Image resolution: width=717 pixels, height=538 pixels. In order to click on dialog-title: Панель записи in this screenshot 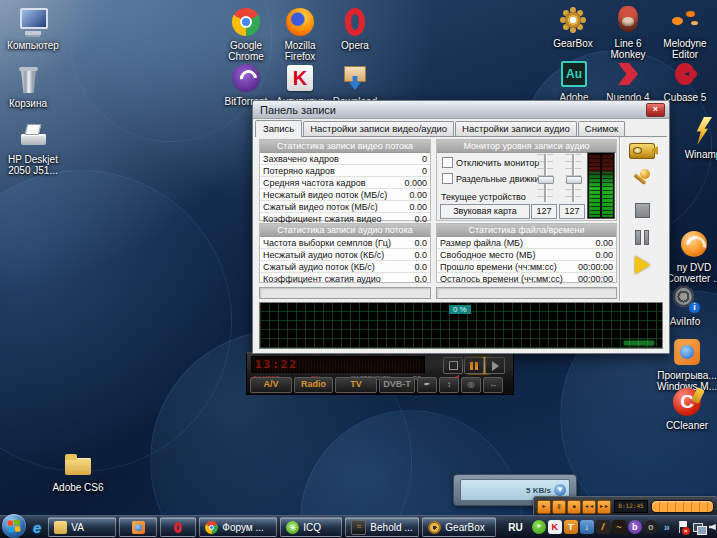, I will do `click(453, 110)`.